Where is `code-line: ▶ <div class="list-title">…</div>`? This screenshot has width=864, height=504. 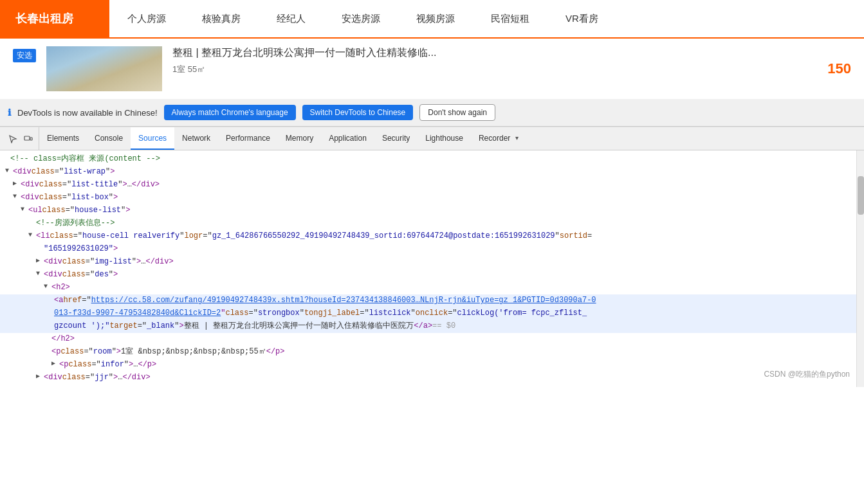 code-line: ▶ <div class="list-title">…</div> is located at coordinates (428, 185).